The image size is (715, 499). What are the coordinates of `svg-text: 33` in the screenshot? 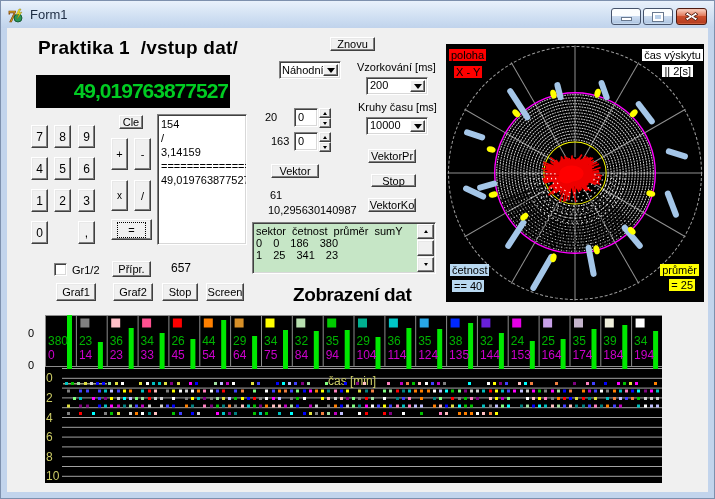 It's located at (148, 355).